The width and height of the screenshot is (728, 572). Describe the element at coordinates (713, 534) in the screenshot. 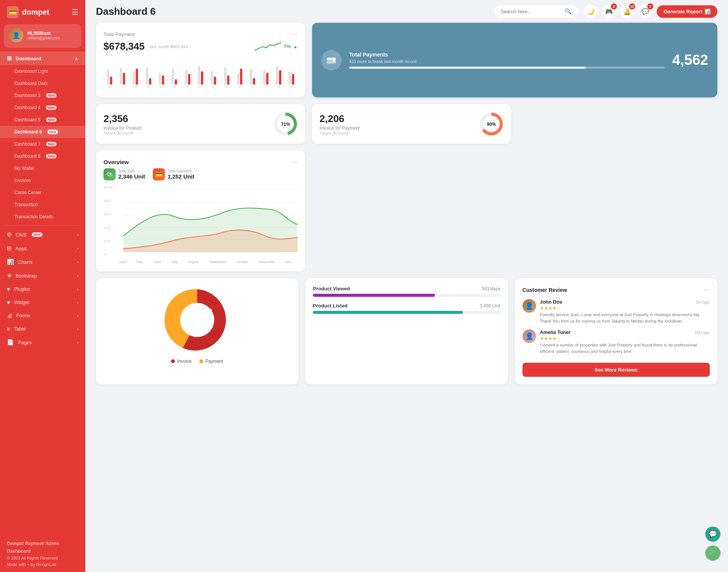

I see `support-float-btn: 💬` at that location.